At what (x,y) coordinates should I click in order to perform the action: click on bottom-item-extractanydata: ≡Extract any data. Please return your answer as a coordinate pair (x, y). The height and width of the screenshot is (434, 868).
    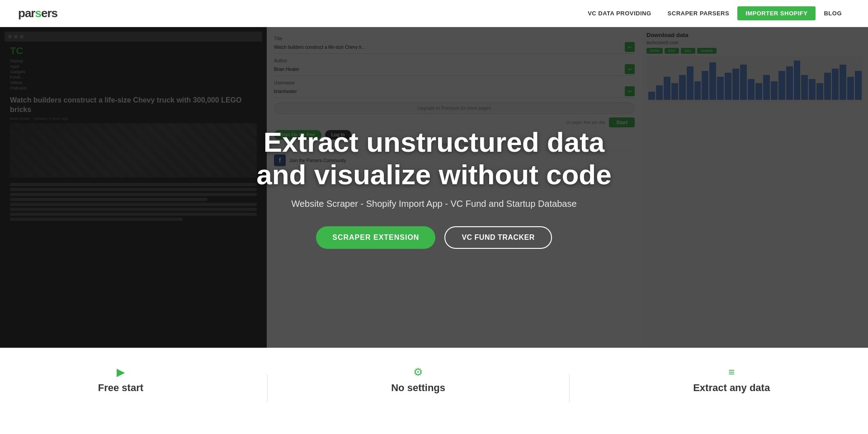
    Looking at the image, I should click on (731, 380).